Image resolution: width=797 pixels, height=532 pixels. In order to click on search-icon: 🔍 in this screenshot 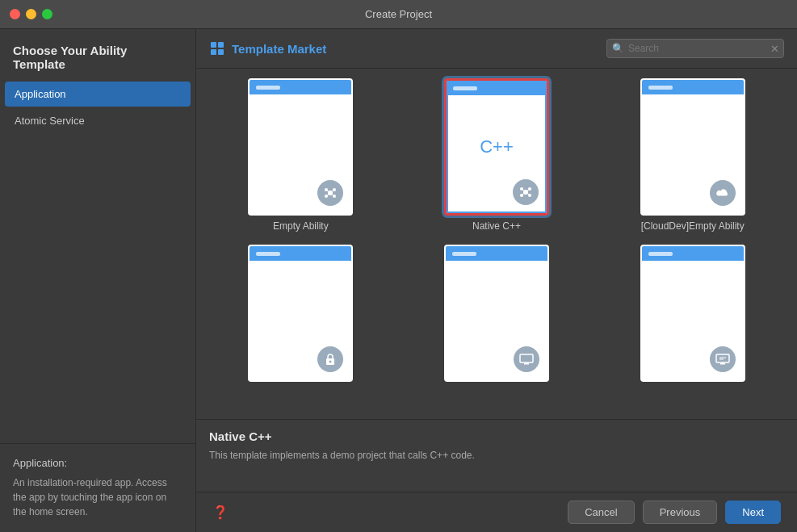, I will do `click(619, 48)`.